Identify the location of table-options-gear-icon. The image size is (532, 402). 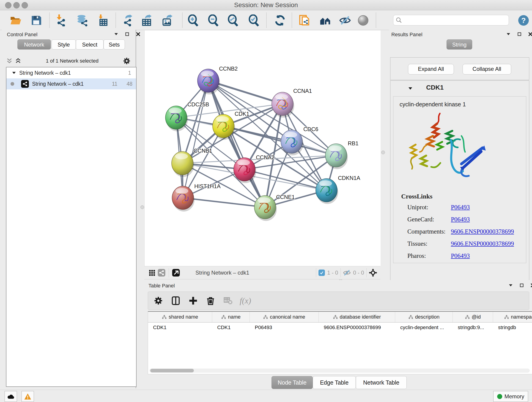
(158, 301).